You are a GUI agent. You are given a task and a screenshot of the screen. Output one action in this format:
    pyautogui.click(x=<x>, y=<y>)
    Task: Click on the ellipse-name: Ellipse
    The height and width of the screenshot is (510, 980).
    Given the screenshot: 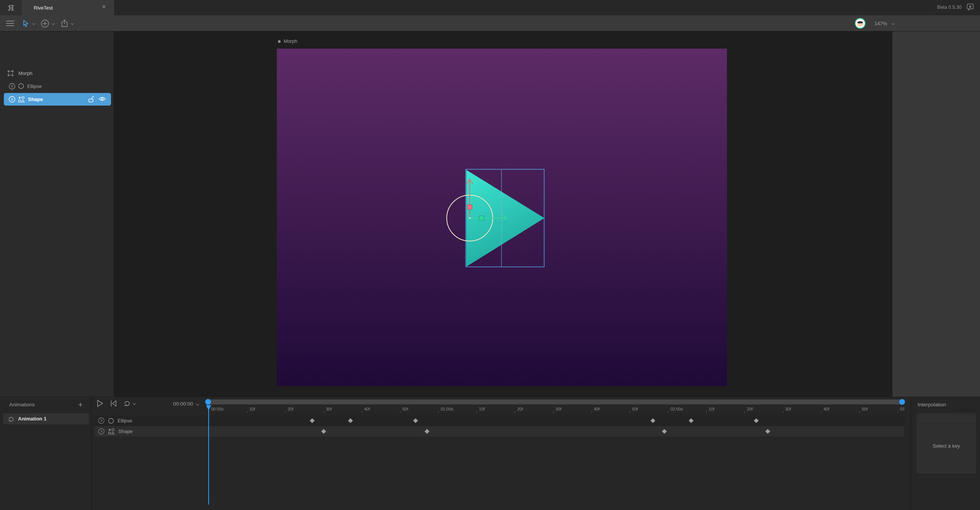 What is the action you would take?
    pyautogui.click(x=34, y=86)
    